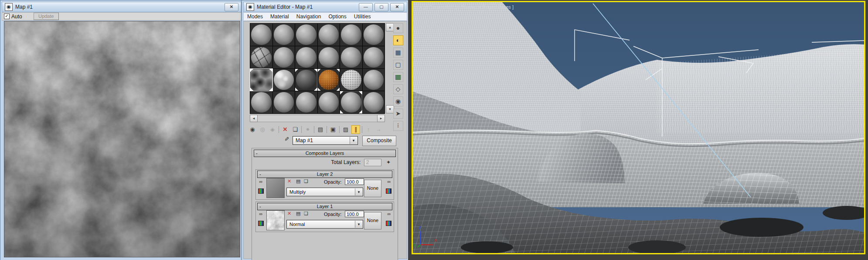  Describe the element at coordinates (398, 101) in the screenshot. I see `options-icon: ◉` at that location.